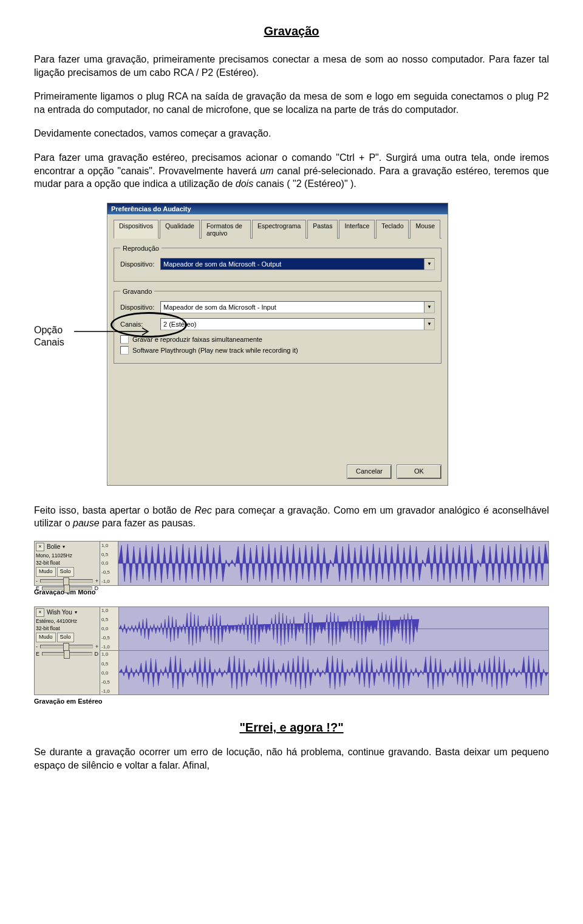 Image resolution: width=583 pixels, height=924 pixels. Describe the element at coordinates (67, 651) in the screenshot. I see `track-panel: × Wish You ▾ Estéreo, 44100Hz 32-bit flo…` at that location.